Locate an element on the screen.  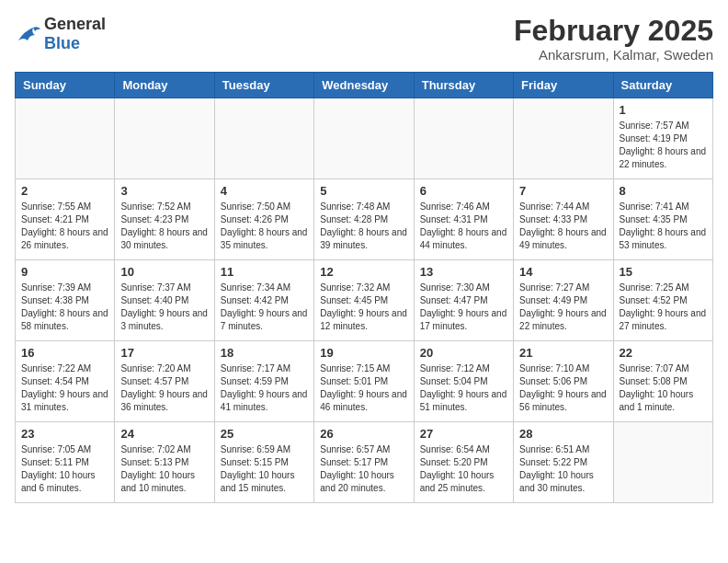
day-detail: Sunrise: 7:48 AMSunset: 4:28 PMDaylight:… is located at coordinates (364, 226).